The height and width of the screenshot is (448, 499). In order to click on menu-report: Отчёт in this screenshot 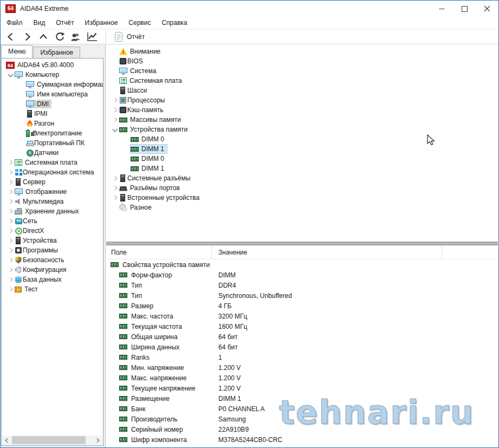, I will do `click(65, 23)`.